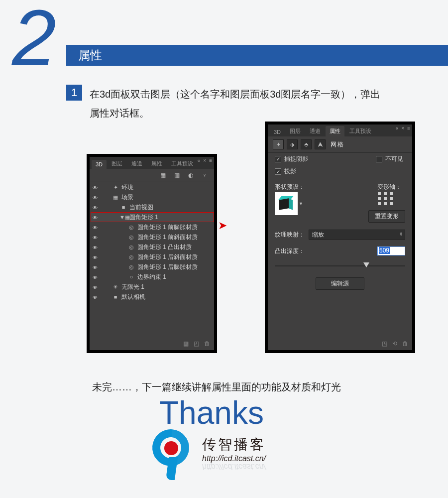 The width and height of the screenshot is (448, 498). I want to click on tree-row: ◎圆角矩形 1 前膨胀材质, so click(152, 227).